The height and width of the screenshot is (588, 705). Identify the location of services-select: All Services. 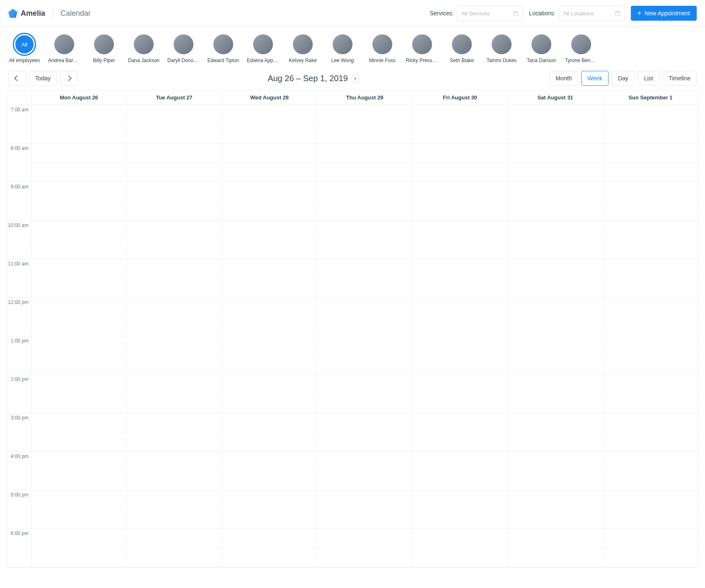
(490, 13).